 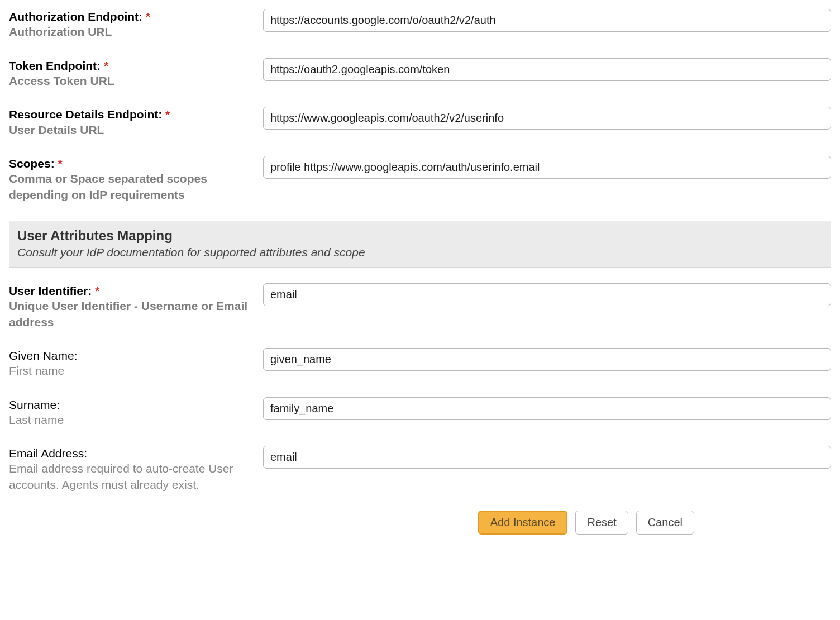 I want to click on email-address-input, so click(x=547, y=457).